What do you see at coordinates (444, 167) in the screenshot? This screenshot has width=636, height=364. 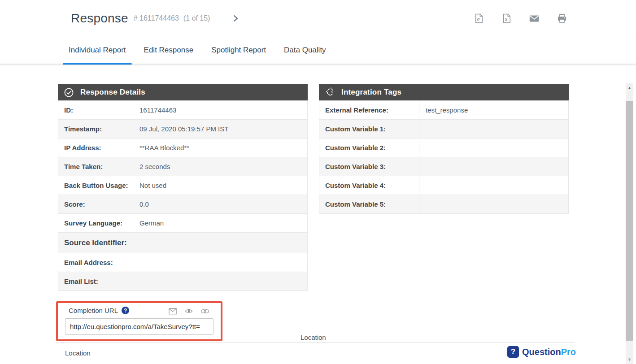 I see `table-row: Custom Variable 3:` at bounding box center [444, 167].